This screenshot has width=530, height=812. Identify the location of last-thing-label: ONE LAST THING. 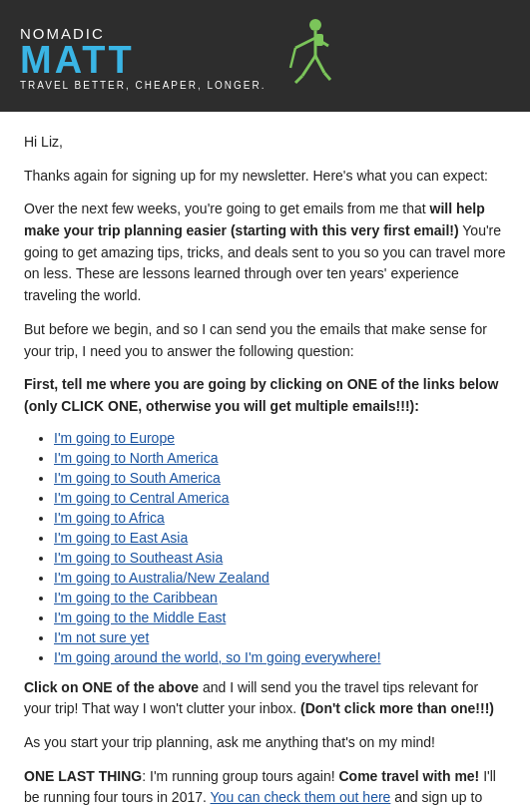
(83, 776).